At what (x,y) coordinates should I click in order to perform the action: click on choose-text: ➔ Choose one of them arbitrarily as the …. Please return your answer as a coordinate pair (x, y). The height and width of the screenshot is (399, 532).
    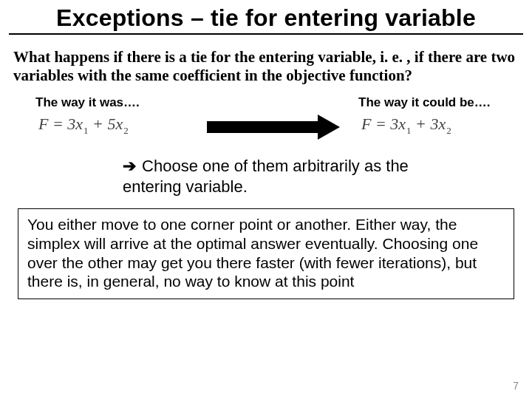
    Looking at the image, I should click on (282, 176).